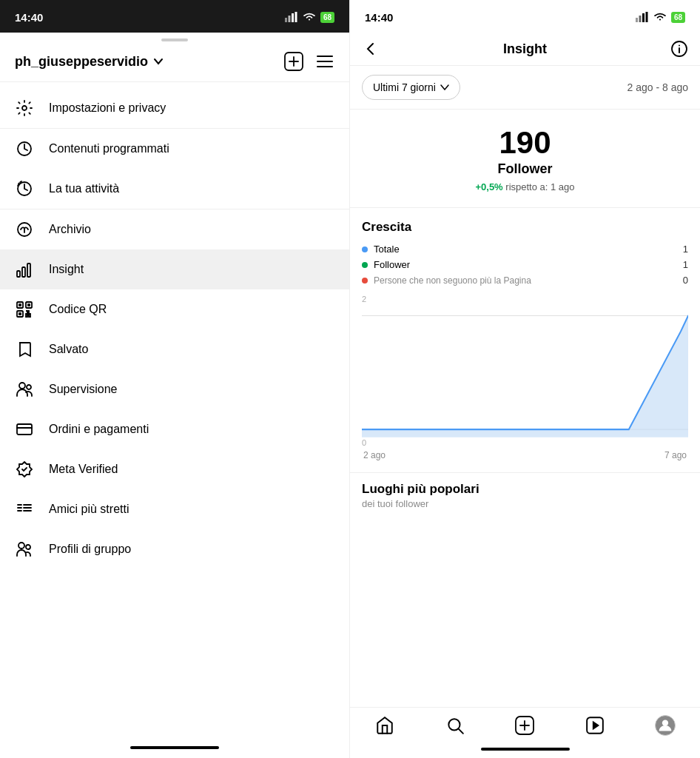 The image size is (700, 758). What do you see at coordinates (24, 469) in the screenshot?
I see `verified-icon` at bounding box center [24, 469].